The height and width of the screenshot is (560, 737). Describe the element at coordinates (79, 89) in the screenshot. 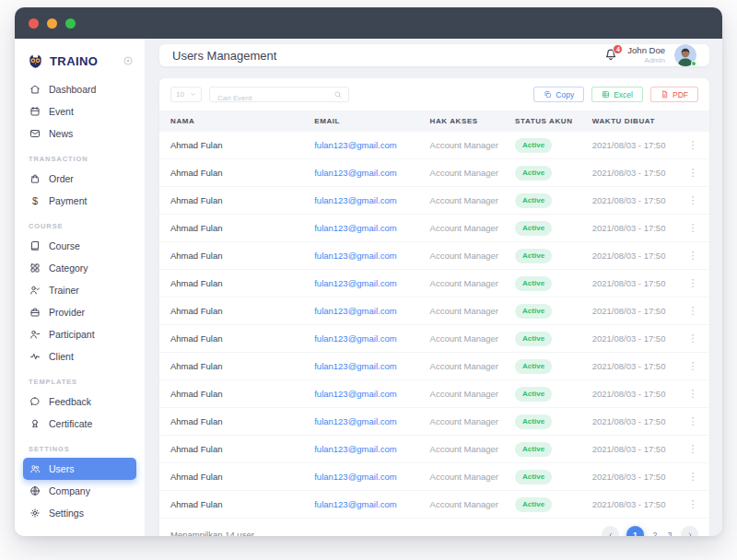

I see `sidebar-item-dashboard: Dashboard` at that location.